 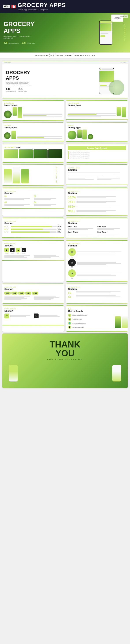 What do you see at coordinates (125, 32) in the screenshot?
I see `portfolio-label-hero: PORTFOLIO` at bounding box center [125, 32].